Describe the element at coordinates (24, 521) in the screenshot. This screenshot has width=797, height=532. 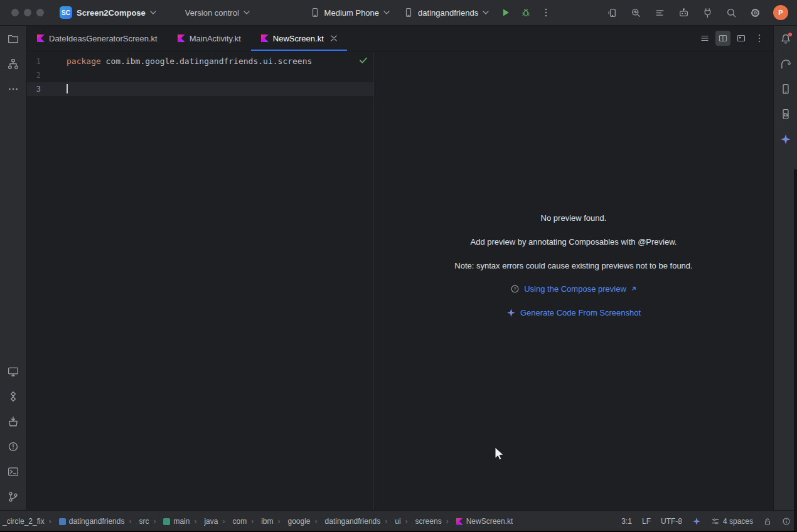
I see `breadcrumb-item: _circle_2_fix` at that location.